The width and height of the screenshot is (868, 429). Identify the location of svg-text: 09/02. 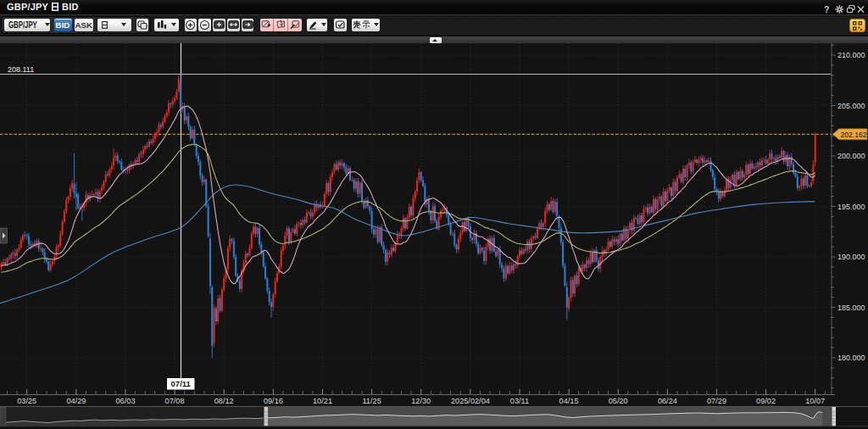
(766, 400).